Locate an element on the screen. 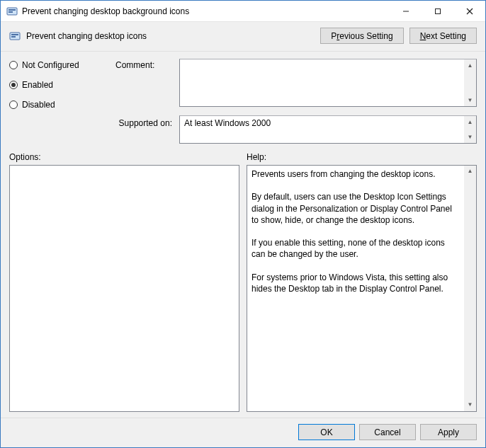 The width and height of the screenshot is (486, 448). radio-enabled: Enabled is located at coordinates (59, 85).